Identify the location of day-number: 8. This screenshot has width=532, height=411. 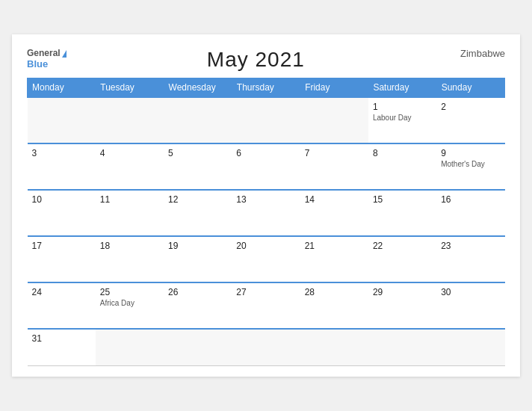
(402, 153).